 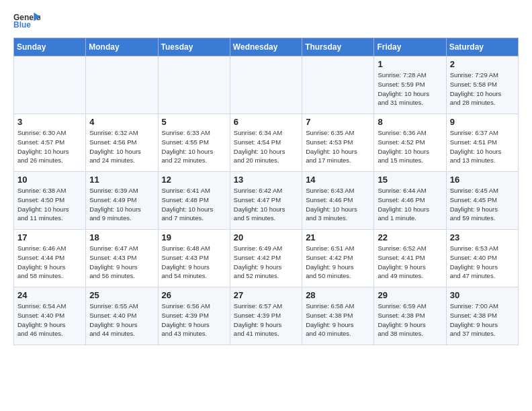 What do you see at coordinates (266, 122) in the screenshot?
I see `day-number: 6` at bounding box center [266, 122].